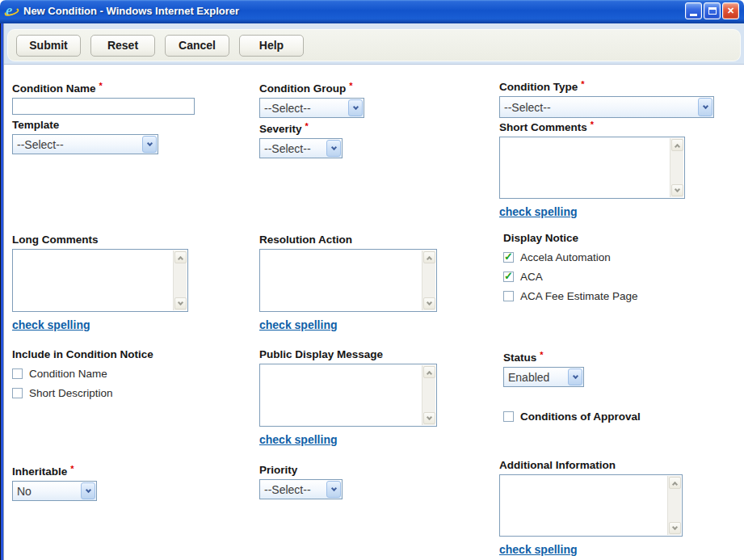 The height and width of the screenshot is (560, 744). Describe the element at coordinates (292, 490) in the screenshot. I see `priority-selected-value: --Select--` at that location.